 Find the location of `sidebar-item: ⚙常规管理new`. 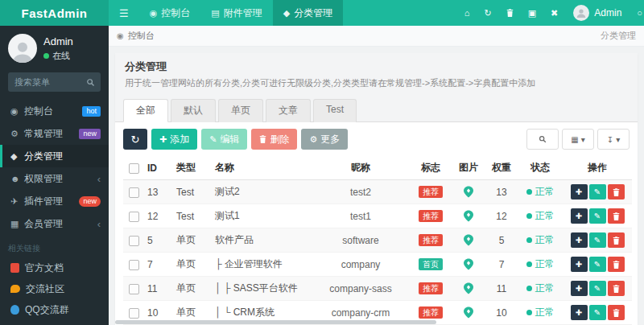

sidebar-item: ⚙常规管理new is located at coordinates (55, 134).